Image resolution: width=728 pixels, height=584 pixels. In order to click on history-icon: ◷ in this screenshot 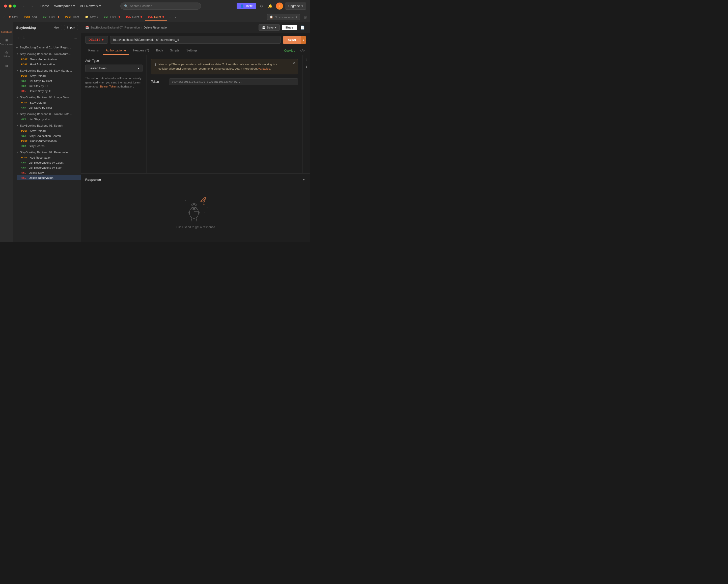, I will do `click(7, 53)`.